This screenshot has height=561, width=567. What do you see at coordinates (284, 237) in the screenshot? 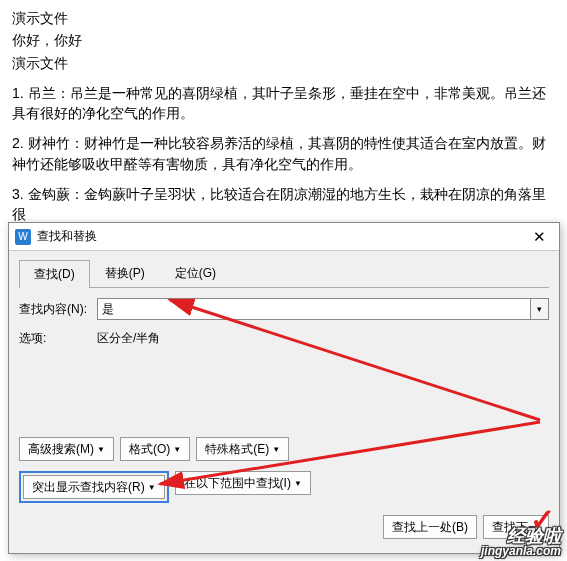
I see `dialog-titlebar: W 查找和替换 ✕` at bounding box center [284, 237].